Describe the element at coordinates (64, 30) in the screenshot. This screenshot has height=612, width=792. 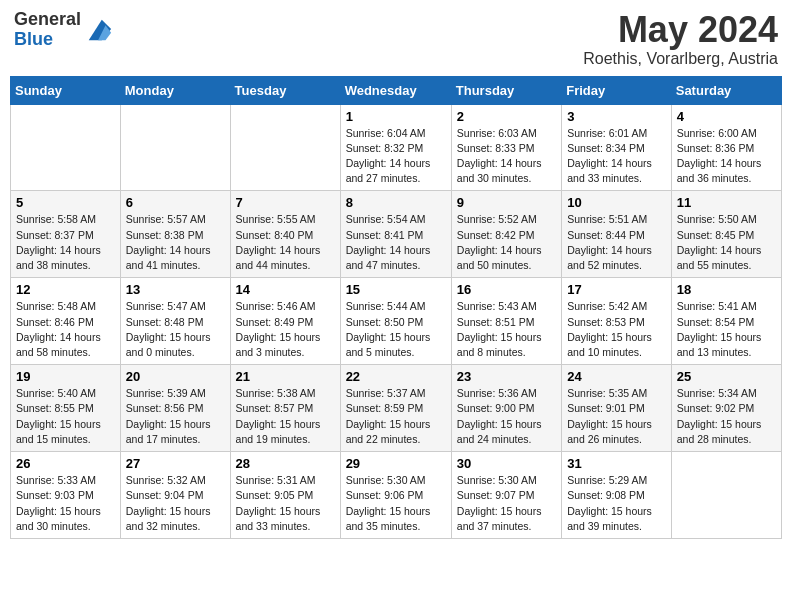
I see `logo: General Blue` at that location.